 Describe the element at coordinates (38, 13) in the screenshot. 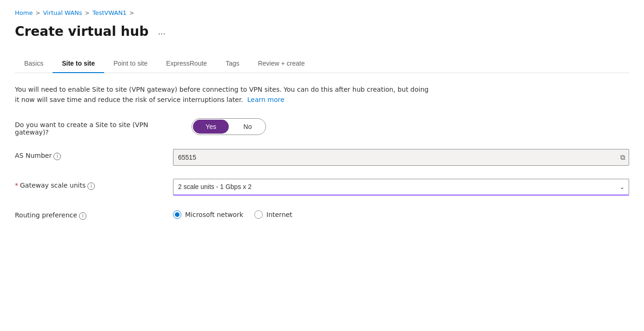

I see `breadcrumb-sep-1: >` at that location.